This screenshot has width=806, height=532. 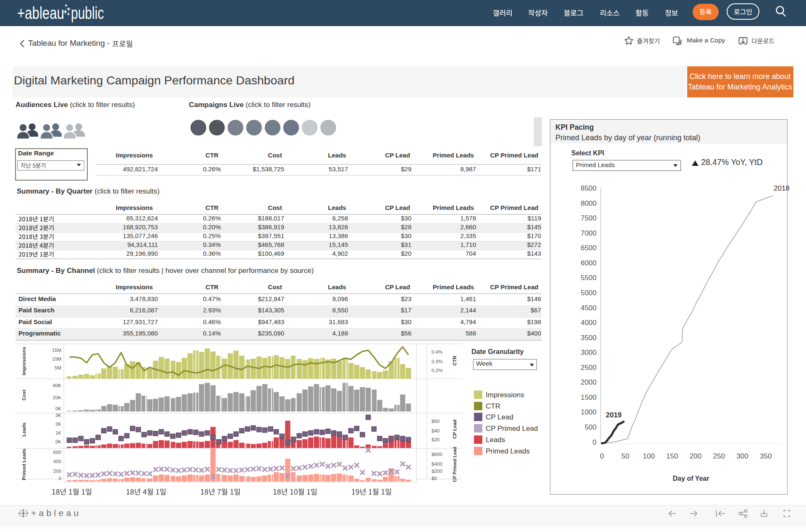 I want to click on svg-text: CP Lead, so click(x=455, y=429).